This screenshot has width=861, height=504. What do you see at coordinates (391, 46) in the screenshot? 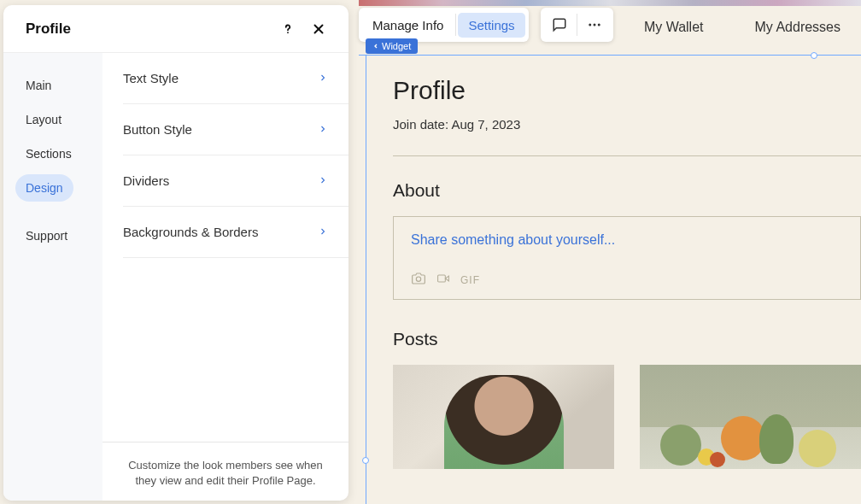
I see `widget-badge: Widget` at bounding box center [391, 46].